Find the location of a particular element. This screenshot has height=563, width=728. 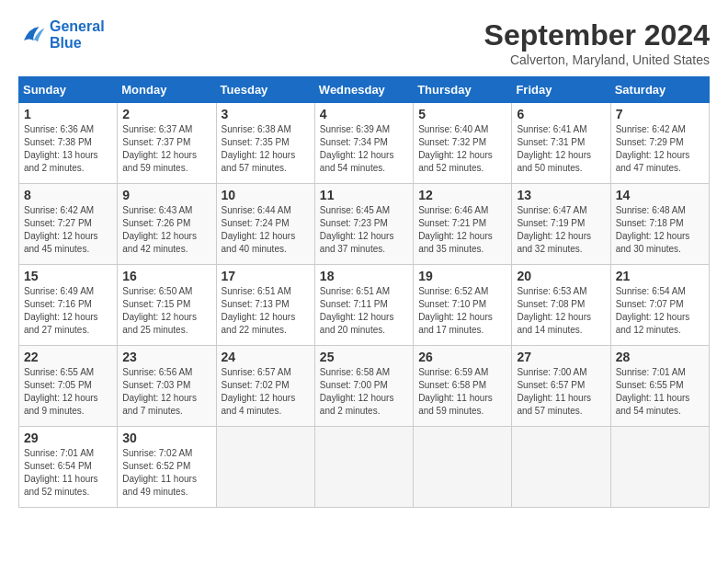

day-info: Sunrise: 6:46 AM Sunset: 7:21 PM Dayligh… is located at coordinates (462, 230).